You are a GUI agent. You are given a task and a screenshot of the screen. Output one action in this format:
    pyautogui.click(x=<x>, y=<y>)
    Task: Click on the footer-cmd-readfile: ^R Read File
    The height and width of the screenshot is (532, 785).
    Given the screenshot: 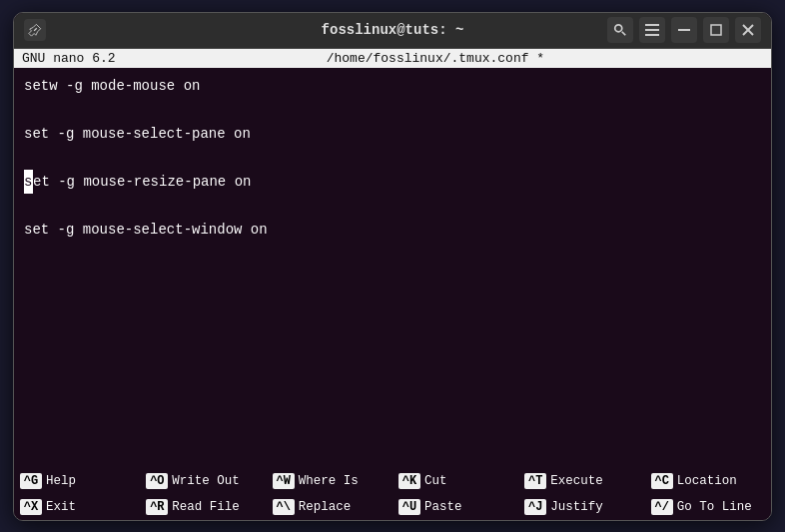 What is the action you would take?
    pyautogui.click(x=203, y=507)
    